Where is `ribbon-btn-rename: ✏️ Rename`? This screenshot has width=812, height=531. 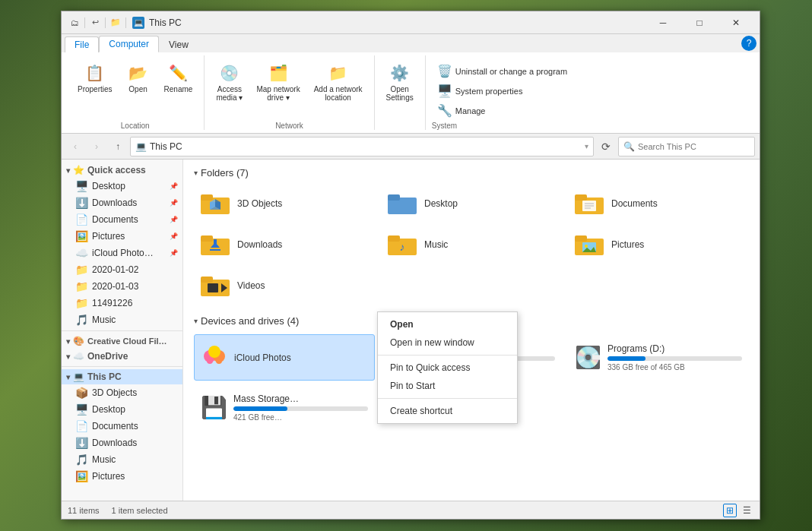
ribbon-btn-rename: ✏️ Rename is located at coordinates (179, 77).